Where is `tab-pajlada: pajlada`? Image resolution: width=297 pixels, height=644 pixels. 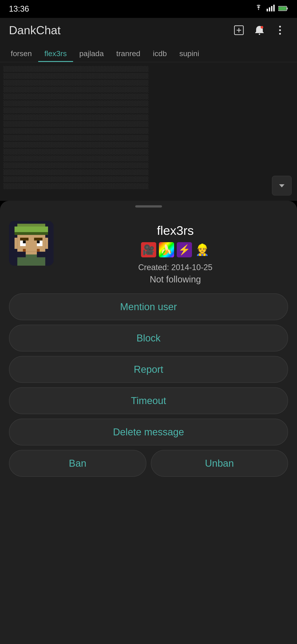
tab-pajlada: pajlada is located at coordinates (92, 56).